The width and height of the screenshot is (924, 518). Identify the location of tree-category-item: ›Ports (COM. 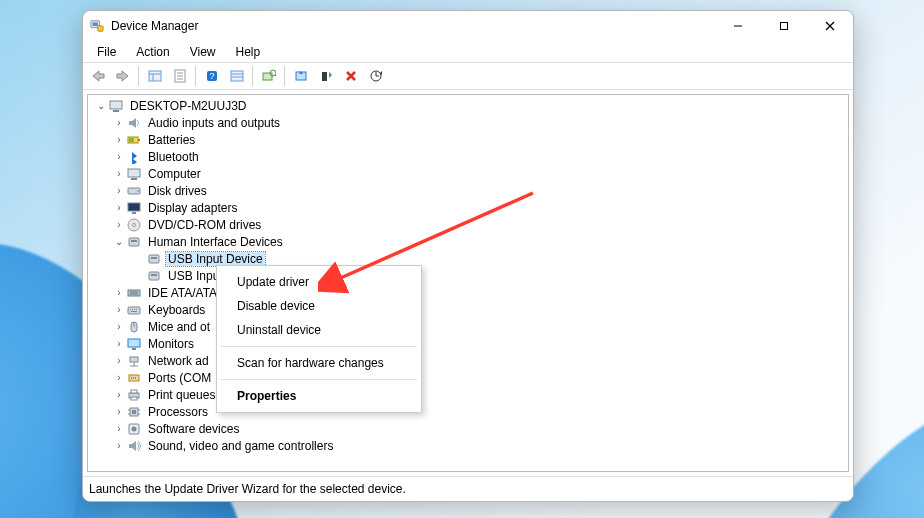
(469, 378).